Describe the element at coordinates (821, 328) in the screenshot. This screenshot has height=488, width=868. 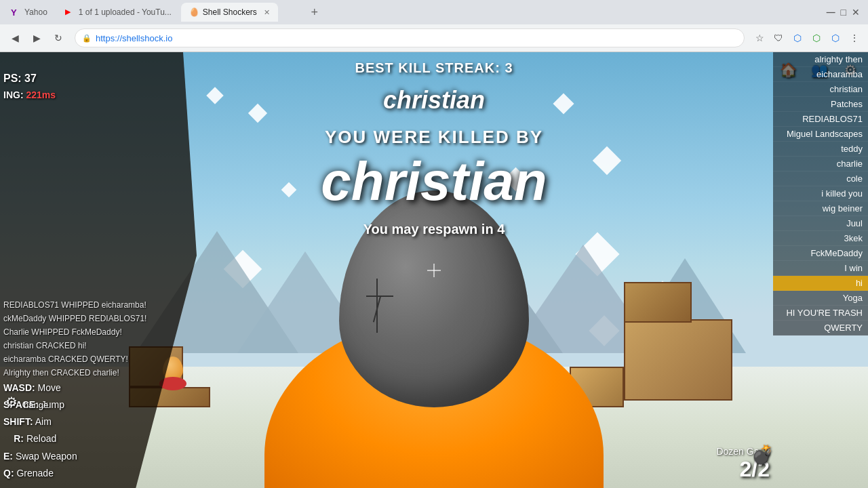
I see `player-item: QWERTY` at that location.